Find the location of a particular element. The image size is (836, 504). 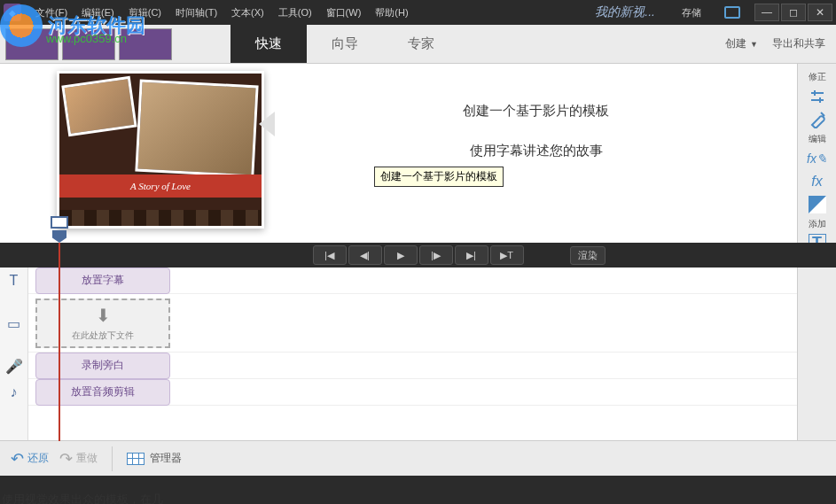

title-track-icon: T is located at coordinates (14, 281).